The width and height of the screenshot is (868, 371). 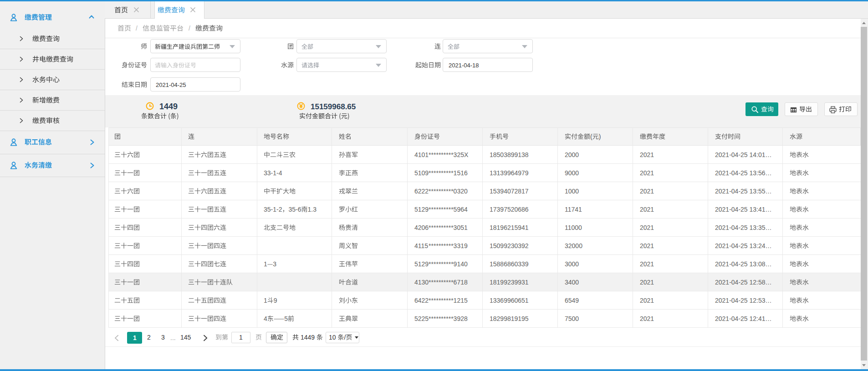 I want to click on svg-text: 0320, so click(x=461, y=191).